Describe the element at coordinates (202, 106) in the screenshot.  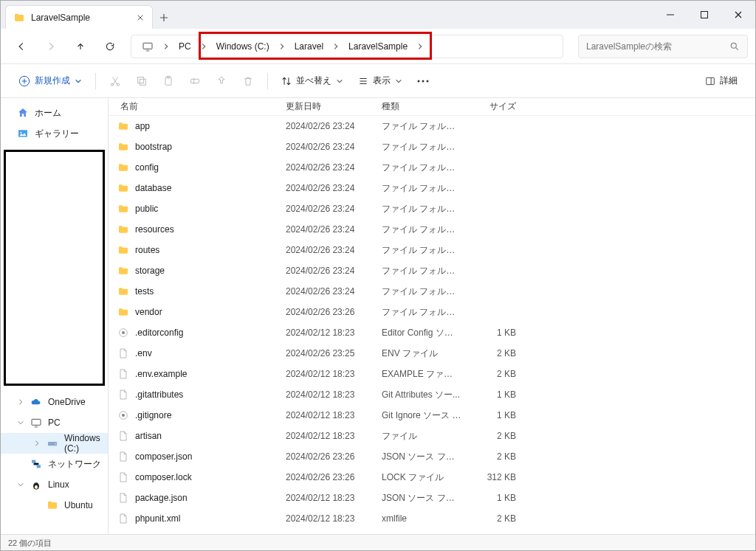
I see `col-name: 名前` at that location.